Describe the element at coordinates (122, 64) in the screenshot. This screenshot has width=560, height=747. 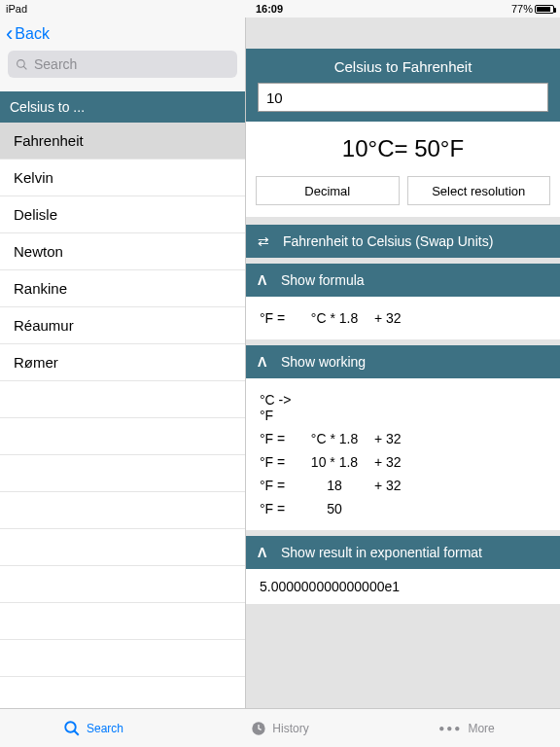
I see `search-input: Search` at that location.